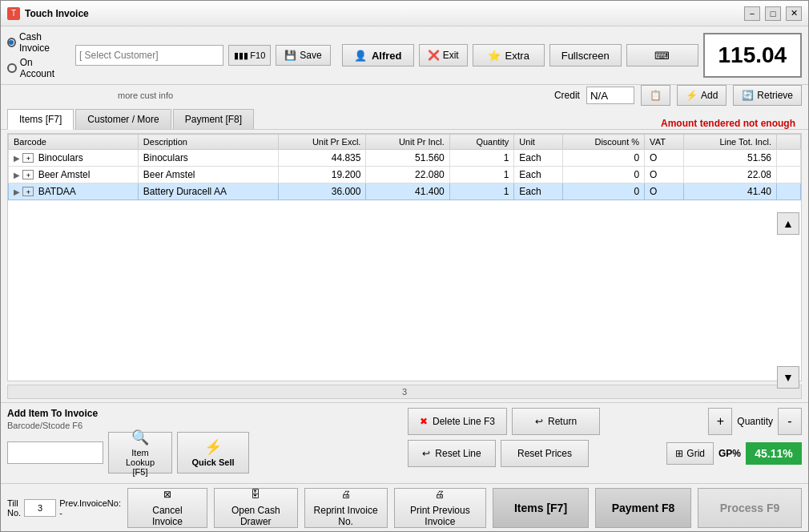  I want to click on table-row: ▶ + BATDAA Battery Duracell AA 36.000 41…, so click(405, 192).